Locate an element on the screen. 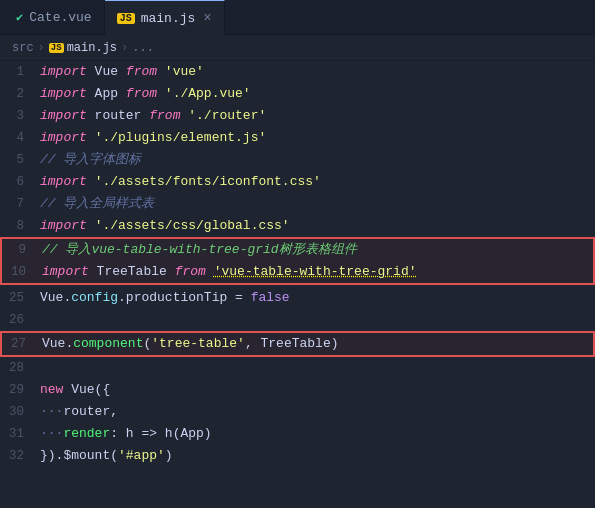 The image size is (595, 508). breadcrumb-file: main.js is located at coordinates (92, 48).